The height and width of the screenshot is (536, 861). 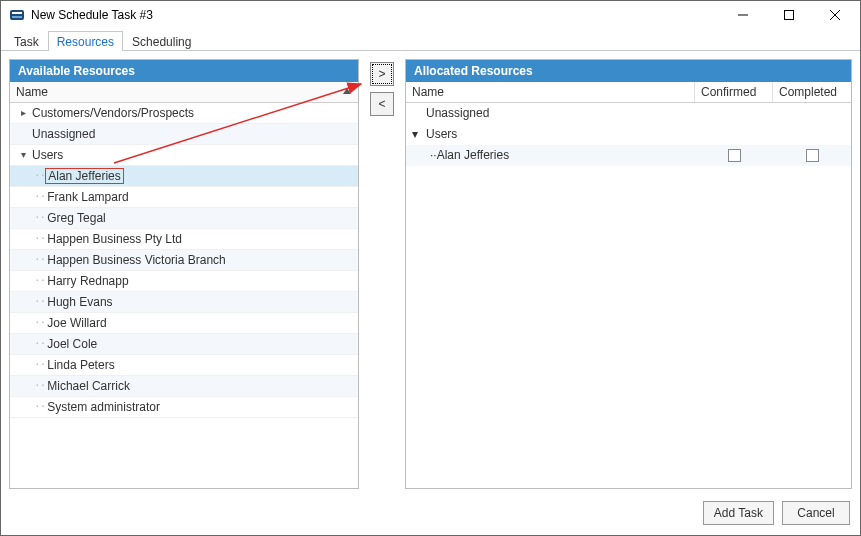 I want to click on available-col-name-label: Name, so click(x=32, y=92).